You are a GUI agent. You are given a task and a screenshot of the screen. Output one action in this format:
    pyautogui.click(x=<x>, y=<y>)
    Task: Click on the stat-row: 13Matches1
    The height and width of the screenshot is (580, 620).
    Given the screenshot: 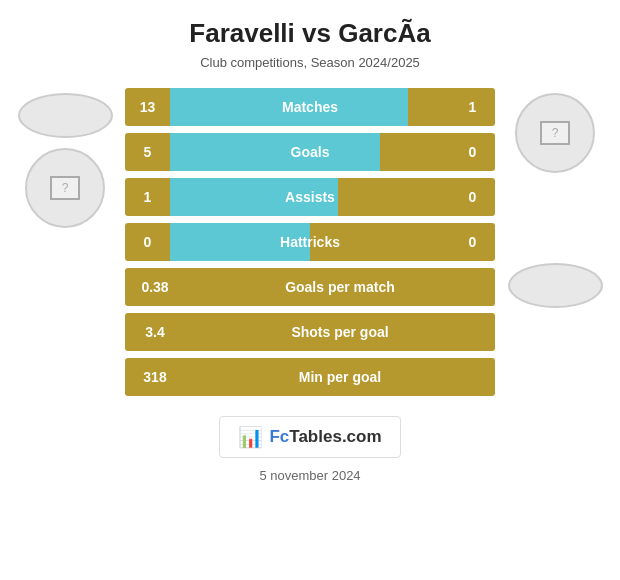 What is the action you would take?
    pyautogui.click(x=310, y=107)
    